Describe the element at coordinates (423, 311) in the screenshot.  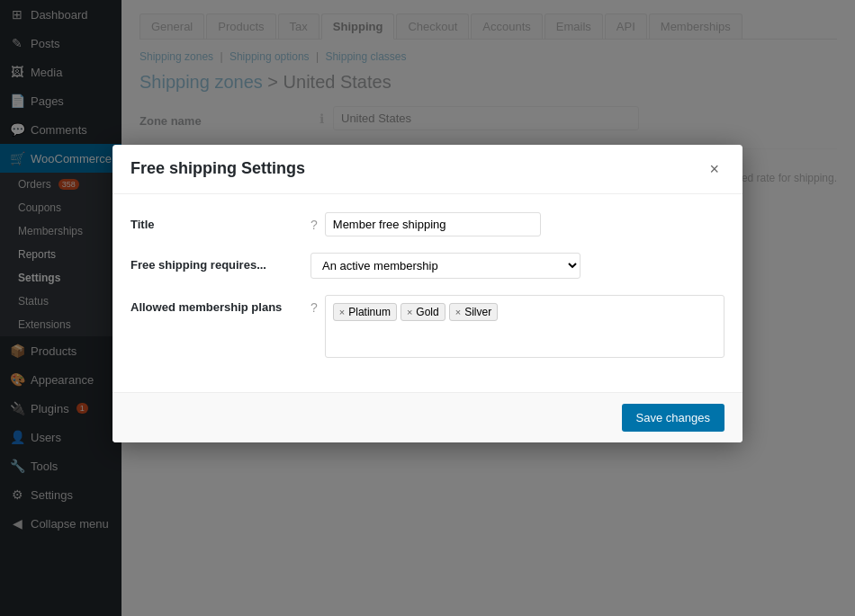
I see `tag-gold: × Gold` at that location.